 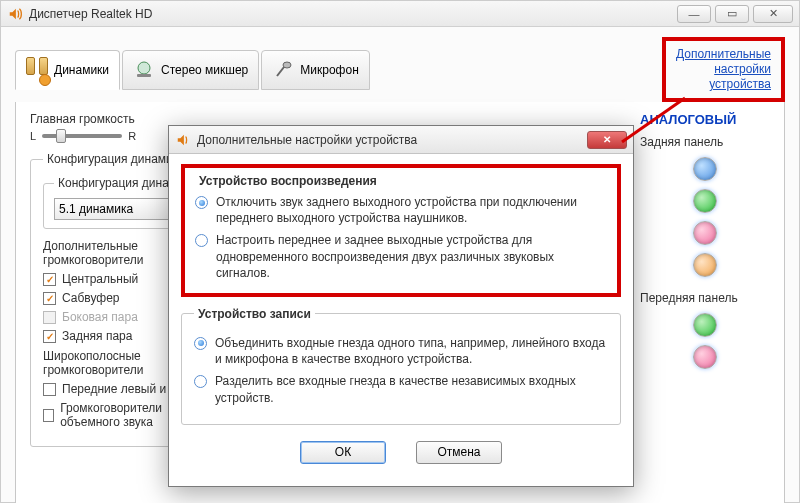 What do you see at coordinates (190, 70) in the screenshot?
I see `tab-stereo-mix: Стерео микшер` at bounding box center [190, 70].